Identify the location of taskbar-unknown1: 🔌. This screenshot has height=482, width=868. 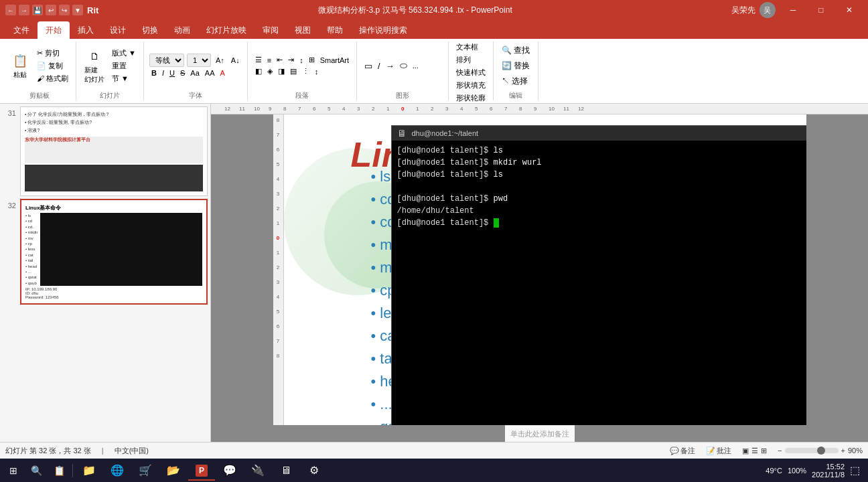
(258, 471).